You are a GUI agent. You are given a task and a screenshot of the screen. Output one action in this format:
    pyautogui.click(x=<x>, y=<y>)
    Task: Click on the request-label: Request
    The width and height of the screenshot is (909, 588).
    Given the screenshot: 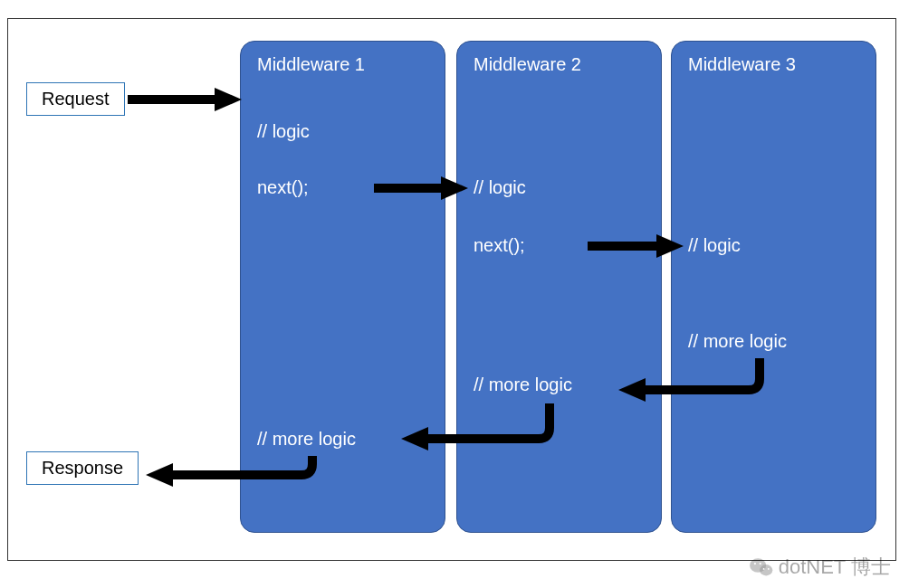 What is the action you would take?
    pyautogui.click(x=76, y=99)
    